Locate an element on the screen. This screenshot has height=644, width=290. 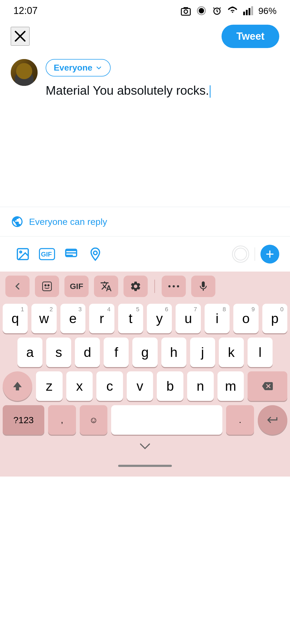
key-m: m is located at coordinates (231, 386).